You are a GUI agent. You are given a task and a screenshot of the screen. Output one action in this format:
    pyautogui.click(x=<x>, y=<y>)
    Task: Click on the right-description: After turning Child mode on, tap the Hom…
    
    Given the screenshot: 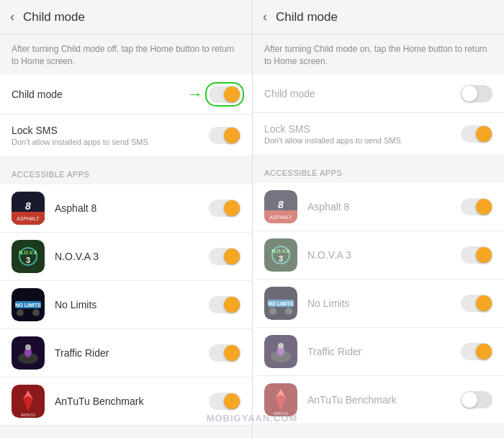 What is the action you would take?
    pyautogui.click(x=379, y=55)
    